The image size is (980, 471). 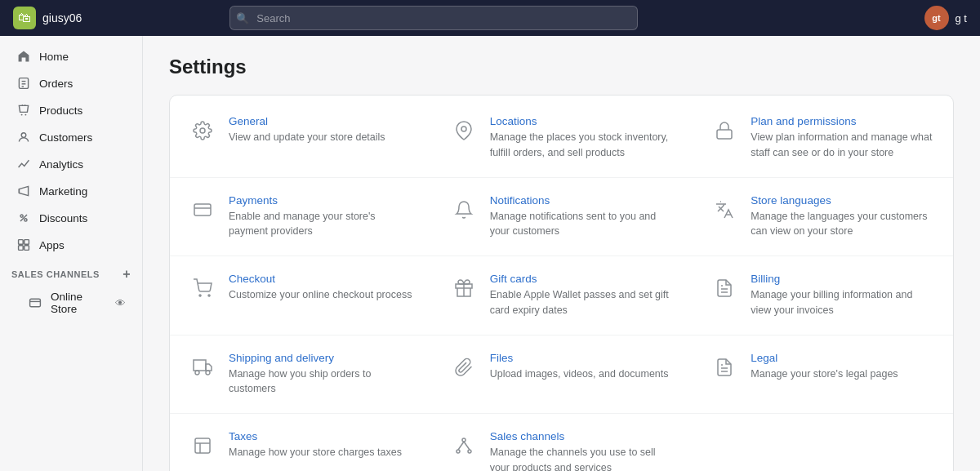 I want to click on settings-item-general: General View and update your store detai…, so click(x=301, y=139).